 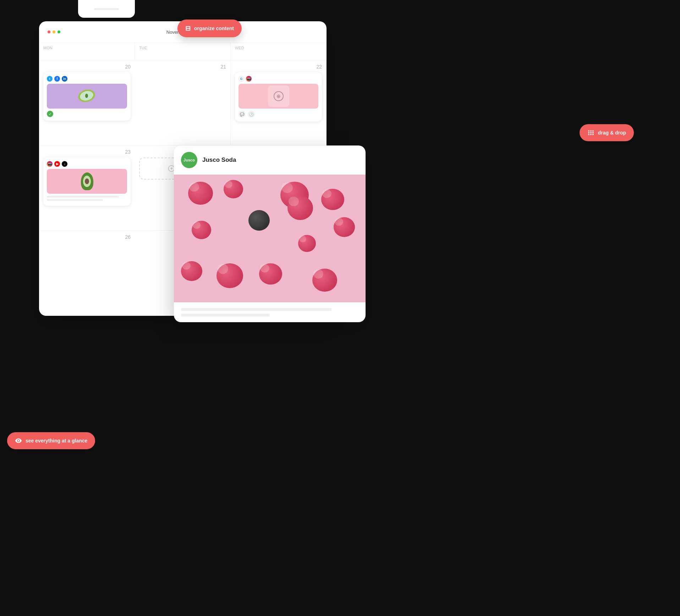 I want to click on tiktok-icon: ♪, so click(x=65, y=164).